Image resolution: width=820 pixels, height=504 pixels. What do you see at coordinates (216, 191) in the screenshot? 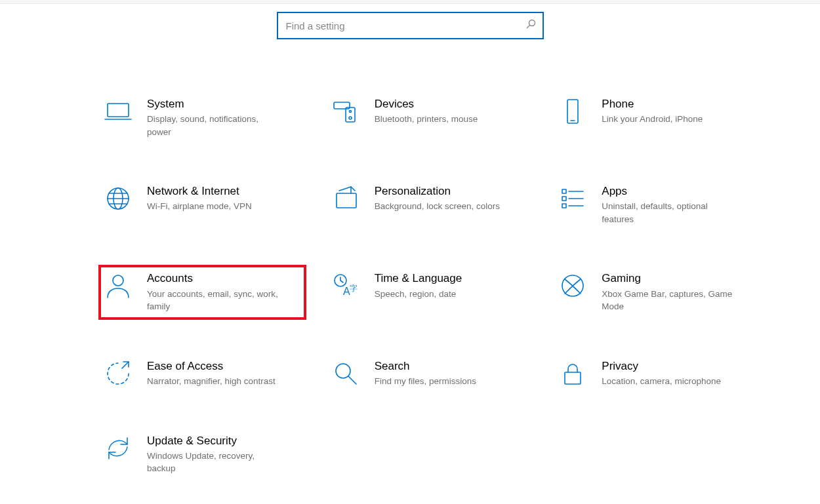
I see `tile-title: Network & Internet` at bounding box center [216, 191].